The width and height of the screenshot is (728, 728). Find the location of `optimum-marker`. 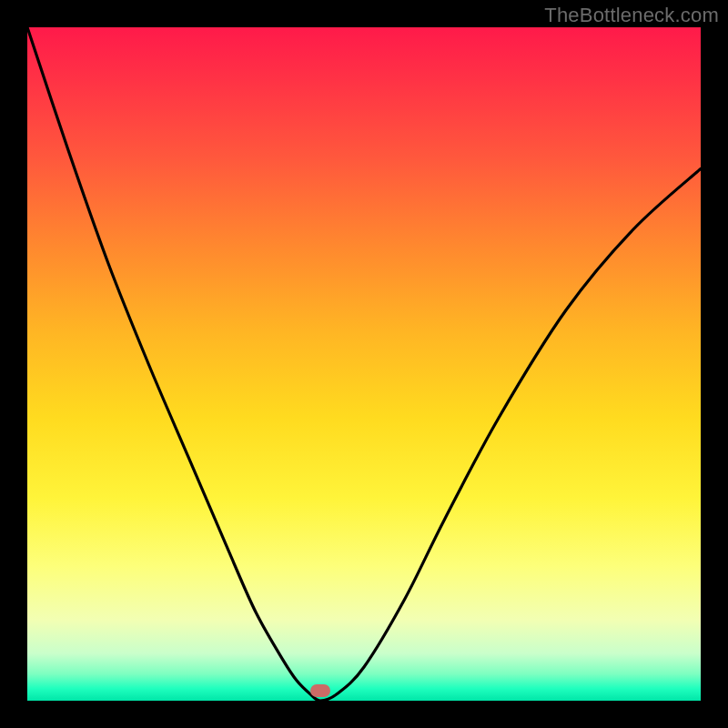

optimum-marker is located at coordinates (320, 691).